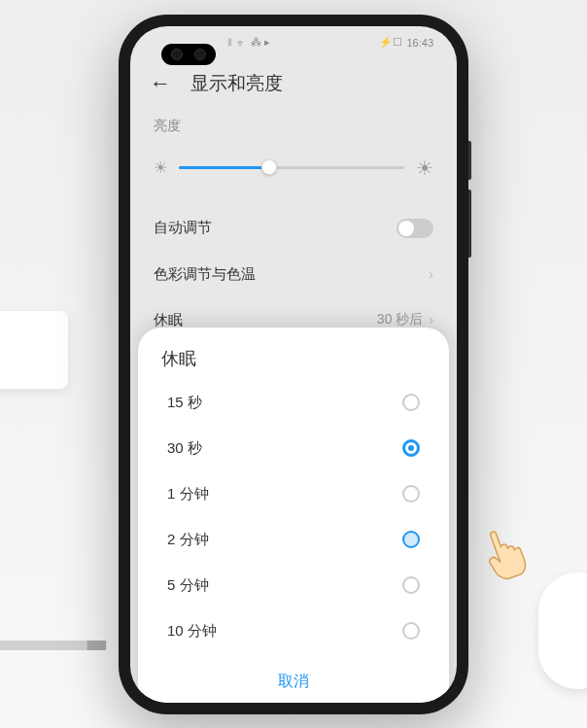  I want to click on sleep-option: 5 分钟, so click(294, 585).